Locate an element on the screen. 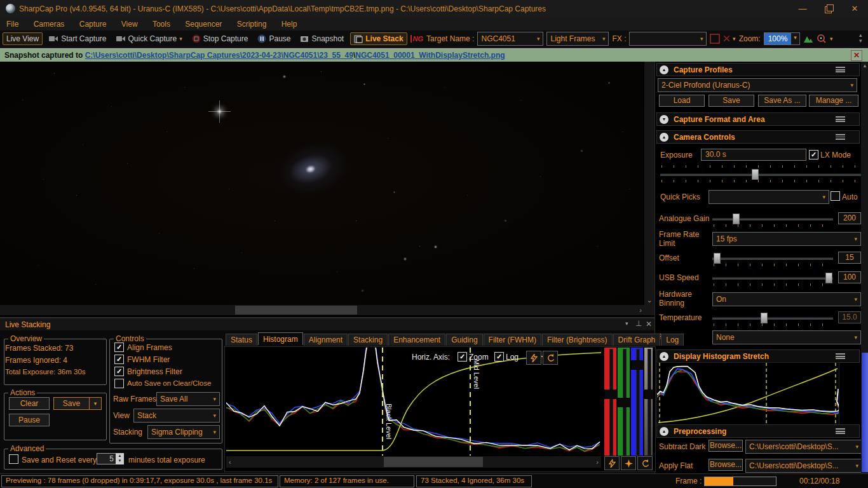 The image size is (868, 488). section-capture-profiles: ▲ Capture Profiles is located at coordinates (758, 70).